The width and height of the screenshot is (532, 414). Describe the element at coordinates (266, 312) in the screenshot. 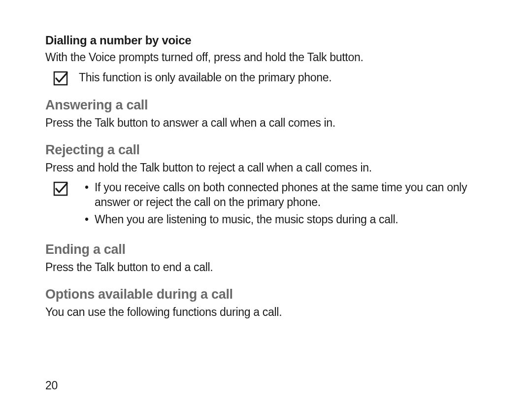

I see `options-text: You can use the following functions duri…` at that location.